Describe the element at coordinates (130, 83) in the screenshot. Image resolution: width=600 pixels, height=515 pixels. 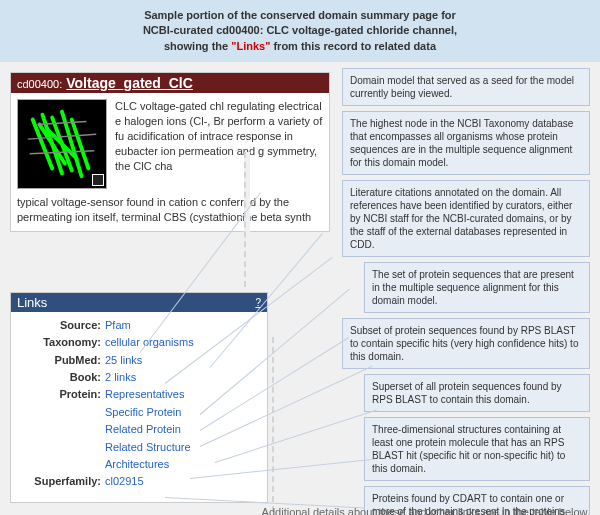
I see `domain-name-link: Voltage_gated_ClC` at that location.